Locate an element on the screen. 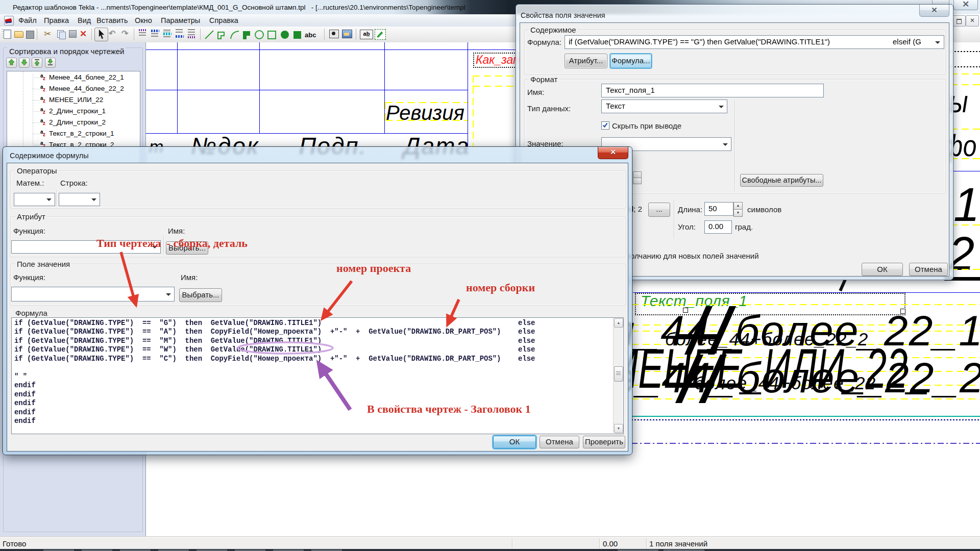 The width and height of the screenshot is (980, 551). svg-text:В свойства чертеж - Заголовок: В свойства чертеж - Заголовок 1 is located at coordinates (449, 409).